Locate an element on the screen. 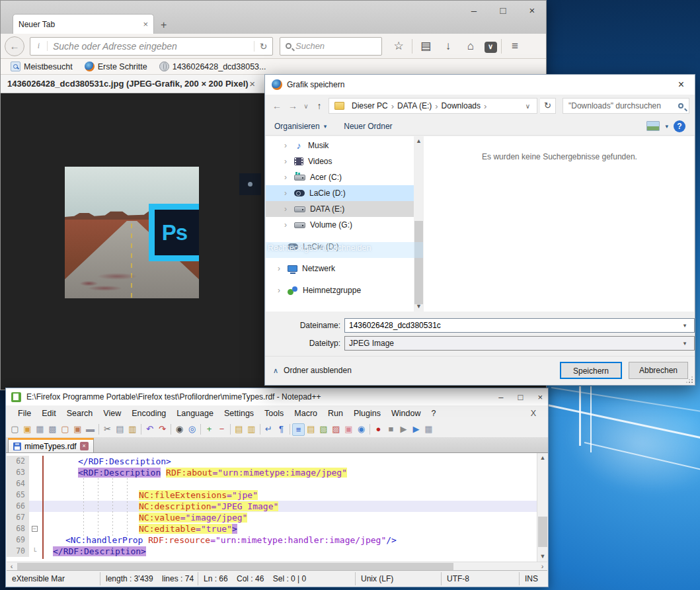 The height and width of the screenshot is (590, 700). code-line: 70└</RDF:Description> is located at coordinates (277, 552).